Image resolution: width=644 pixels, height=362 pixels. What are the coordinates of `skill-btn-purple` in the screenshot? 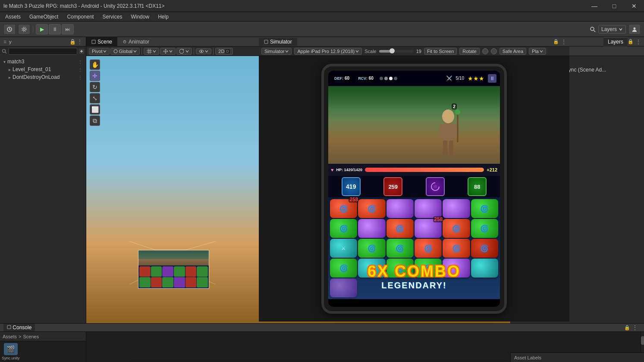 It's located at (435, 187).